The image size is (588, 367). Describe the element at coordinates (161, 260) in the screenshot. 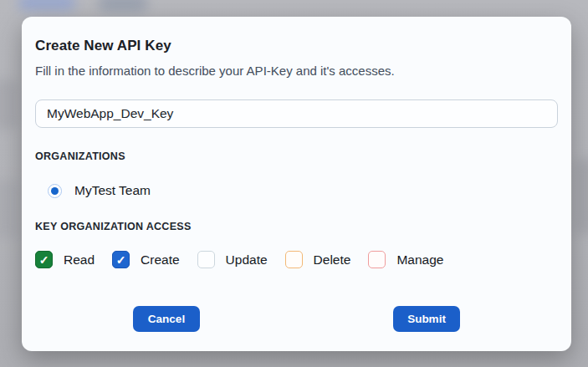

I see `checkbox-label: Create` at that location.